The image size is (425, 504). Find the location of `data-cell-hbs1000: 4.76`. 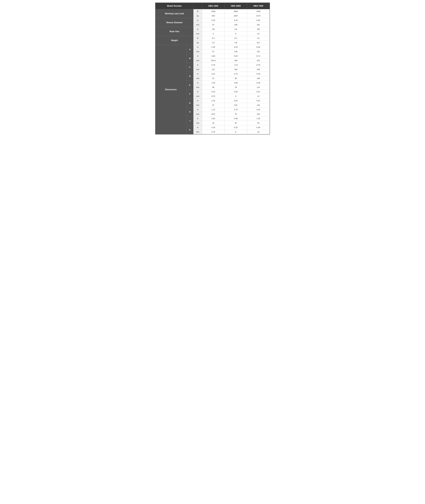

data-cell-hbs1000: 4.76 is located at coordinates (213, 65).